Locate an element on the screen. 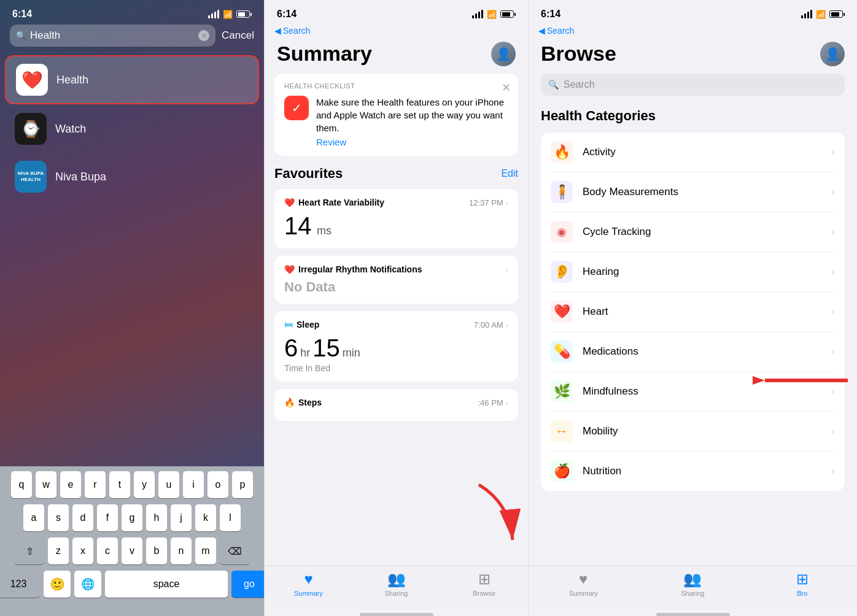 This screenshot has height=616, width=857. tab-browse-browse: ⊞ Bro is located at coordinates (802, 584).